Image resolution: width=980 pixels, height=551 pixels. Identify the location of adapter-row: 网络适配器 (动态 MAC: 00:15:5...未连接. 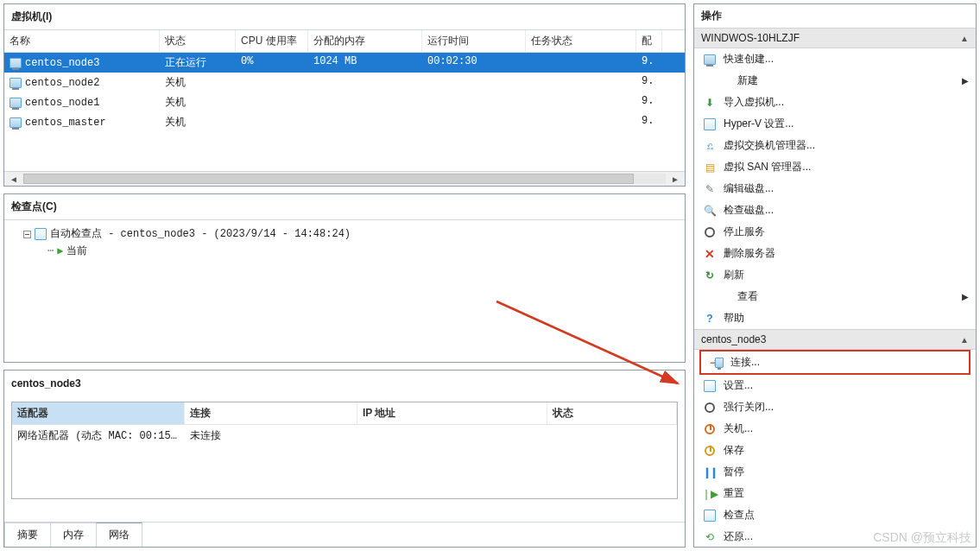
(345, 435).